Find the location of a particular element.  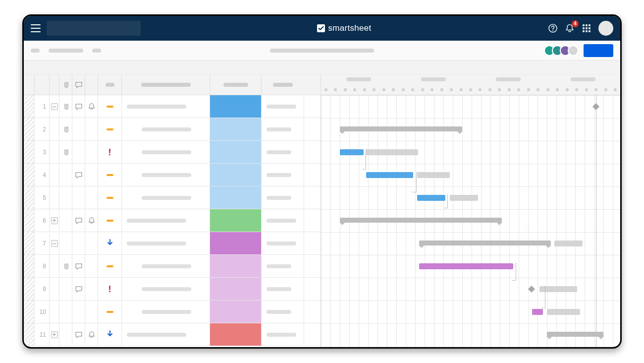

menu-icon is located at coordinates (36, 28).